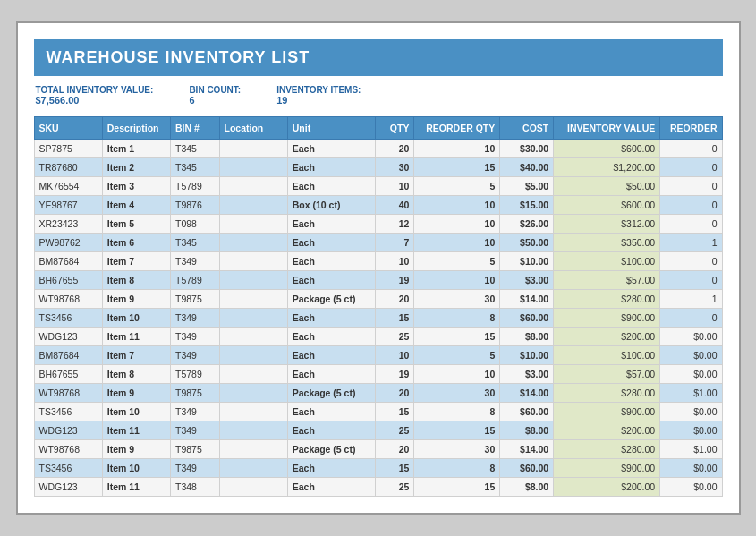 The width and height of the screenshot is (756, 536). Describe the element at coordinates (195, 243) in the screenshot. I see `cell-bin: T345` at that location.